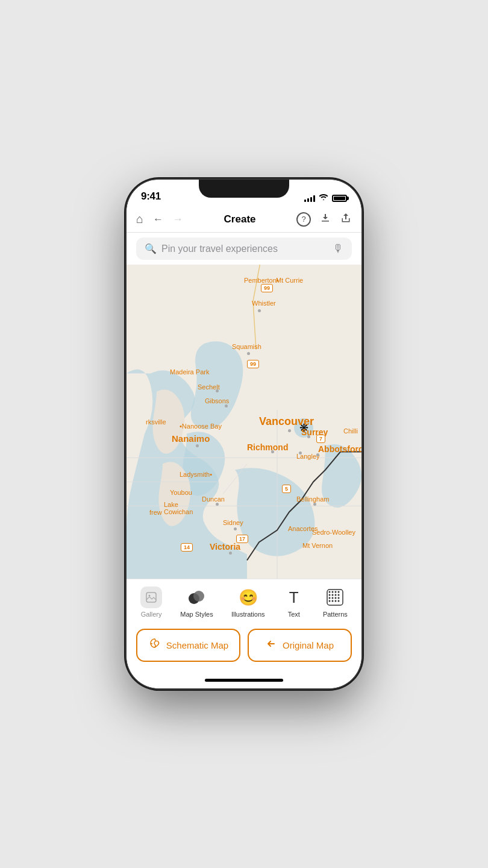 The height and width of the screenshot is (868, 488). Describe the element at coordinates (244, 600) in the screenshot. I see `toolbar: Gallery Map Styles 😊 Illustrations` at that location.